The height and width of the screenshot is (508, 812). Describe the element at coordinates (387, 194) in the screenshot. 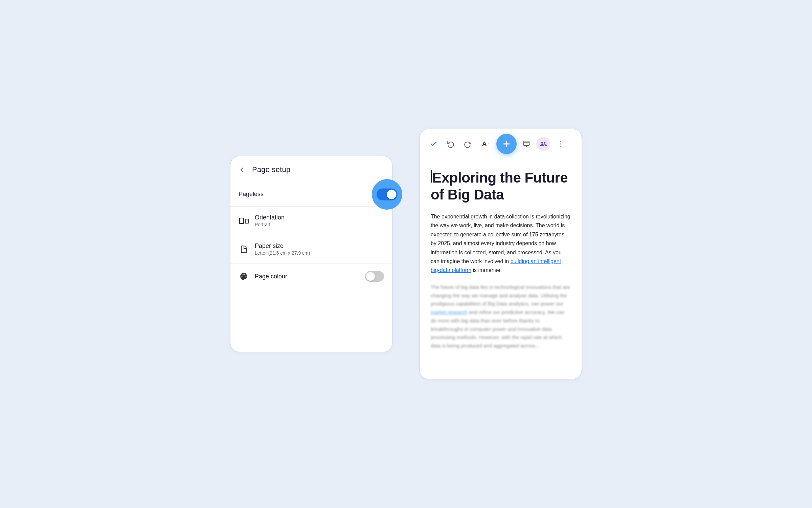

I see `pageless-toggle` at that location.